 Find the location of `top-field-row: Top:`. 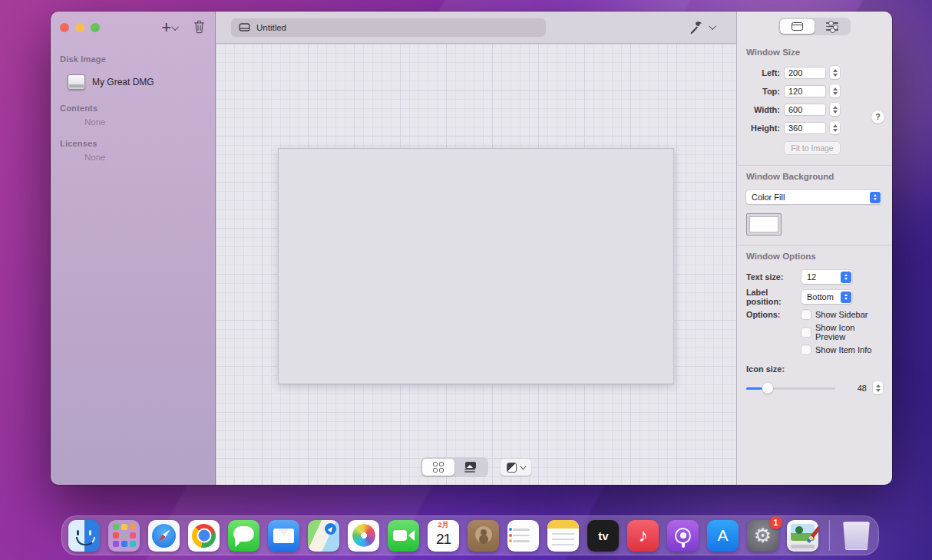

top-field-row: Top: is located at coordinates (815, 91).